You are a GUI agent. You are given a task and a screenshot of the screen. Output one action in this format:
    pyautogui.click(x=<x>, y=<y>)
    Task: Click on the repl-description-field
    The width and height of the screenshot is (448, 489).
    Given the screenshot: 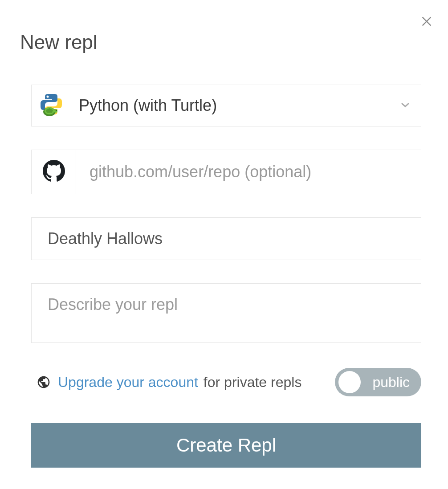 What is the action you would take?
    pyautogui.click(x=226, y=313)
    